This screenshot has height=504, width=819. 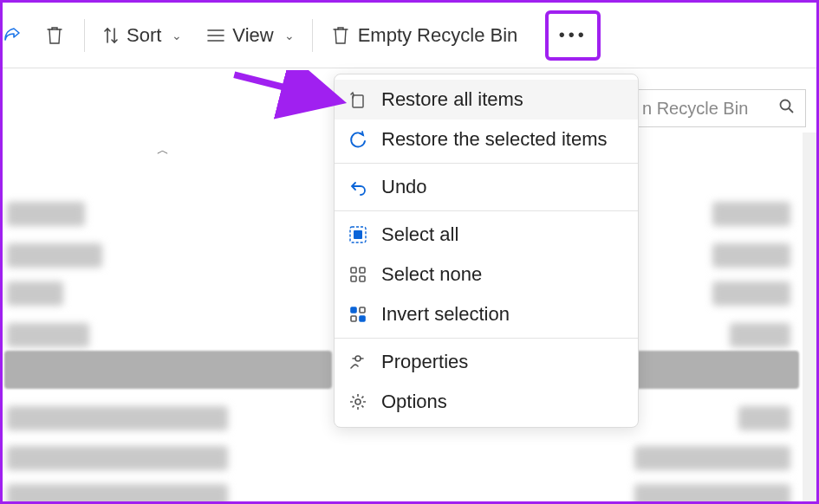 What do you see at coordinates (486, 402) in the screenshot?
I see `menu-options: Options` at bounding box center [486, 402].